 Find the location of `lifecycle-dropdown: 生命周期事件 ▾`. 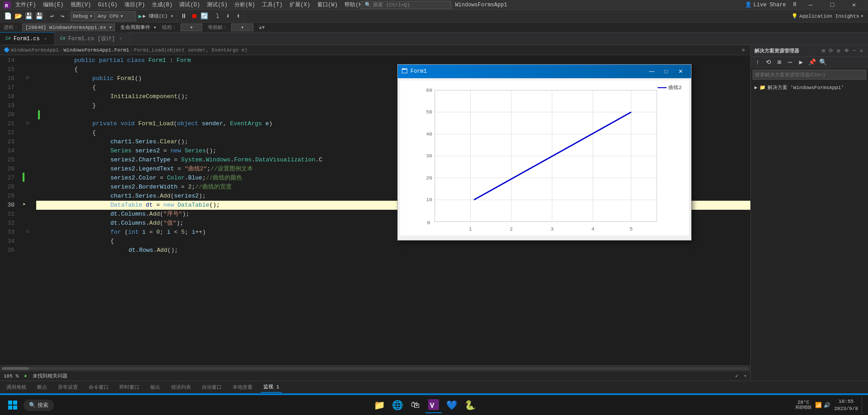

lifecycle-dropdown: 生命周期事件 ▾ is located at coordinates (138, 27).